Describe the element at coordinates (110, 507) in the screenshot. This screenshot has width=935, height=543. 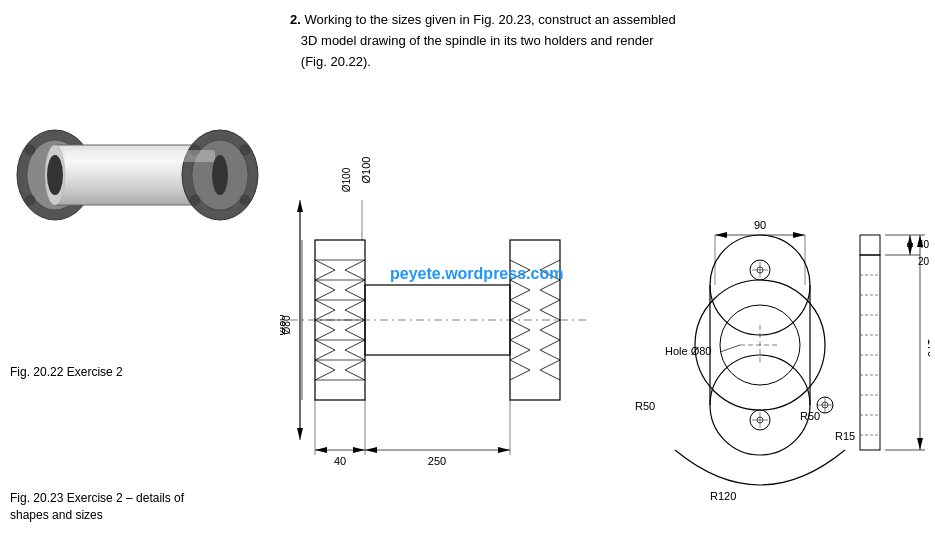
I see `fig-caption-2: Fig. 20.23 Exercise 2 – details of shape…` at that location.